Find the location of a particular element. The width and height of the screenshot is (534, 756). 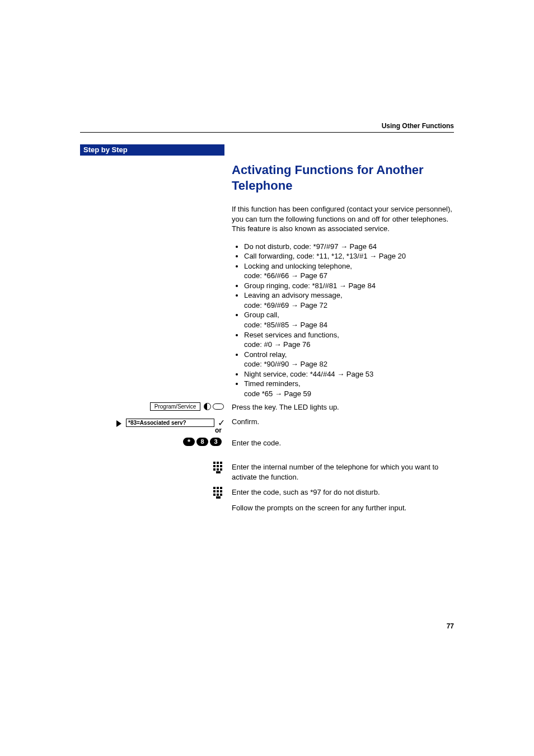

intro-paragraph: If this function has been configured (co… is located at coordinates (343, 219).